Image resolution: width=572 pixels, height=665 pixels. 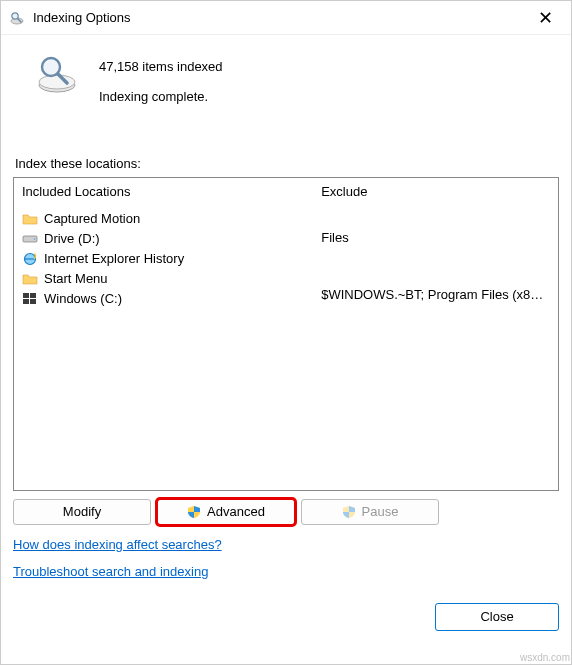 I want to click on exclude-header: Exclude, so click(x=436, y=192).